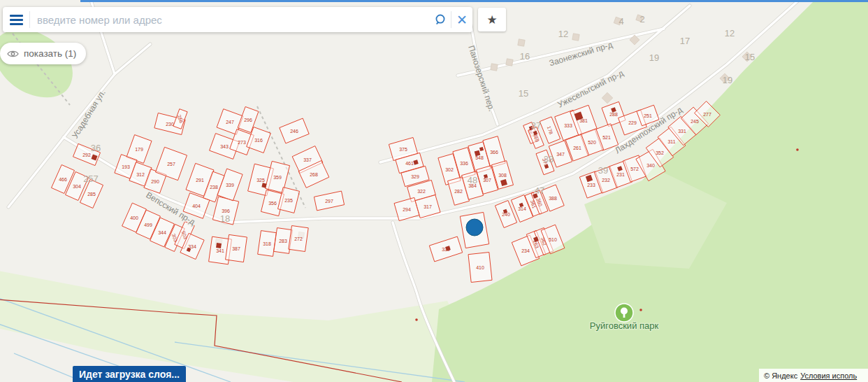  I want to click on search-button, so click(440, 20).